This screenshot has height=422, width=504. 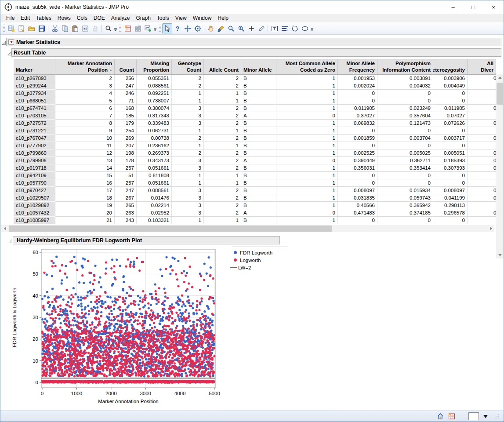 What do you see at coordinates (82, 18) in the screenshot?
I see `menu-cols: Cols` at bounding box center [82, 18].